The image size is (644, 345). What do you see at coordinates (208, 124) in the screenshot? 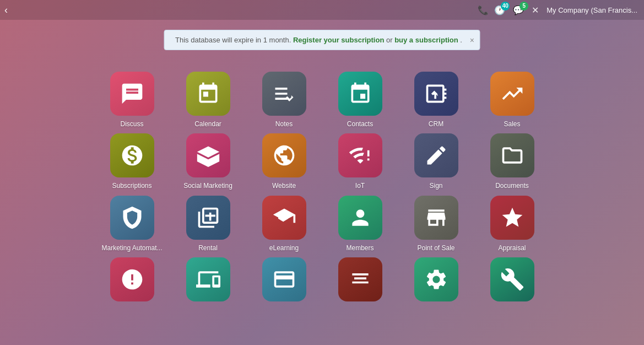
I see `calendar-label: Calendar` at bounding box center [208, 124].